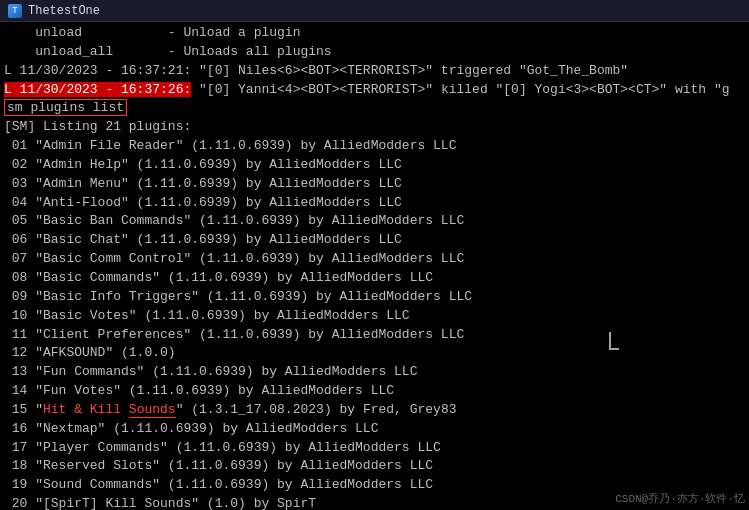 Image resolution: width=749 pixels, height=510 pixels. What do you see at coordinates (64, 11) in the screenshot?
I see `window-title: ThetestOne` at bounding box center [64, 11].